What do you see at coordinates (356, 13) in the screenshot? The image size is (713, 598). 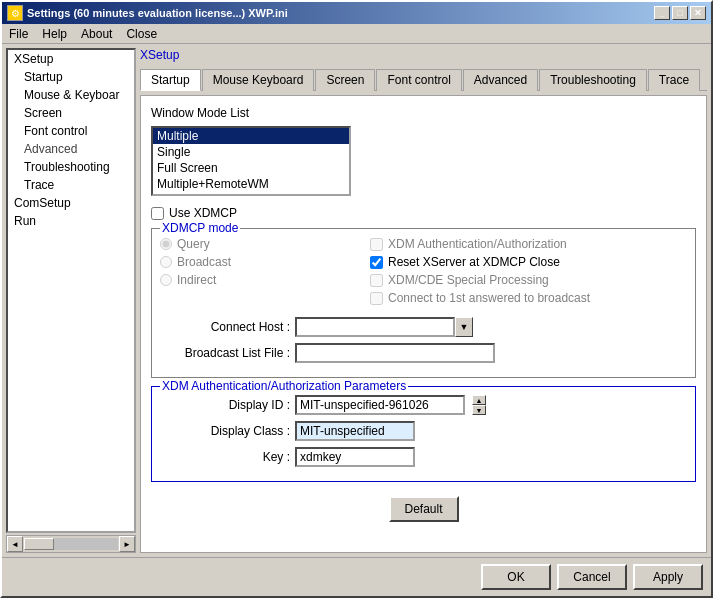 I see `title-bar: ⚙ Settings (60 minutes evaluation licens…` at bounding box center [356, 13].